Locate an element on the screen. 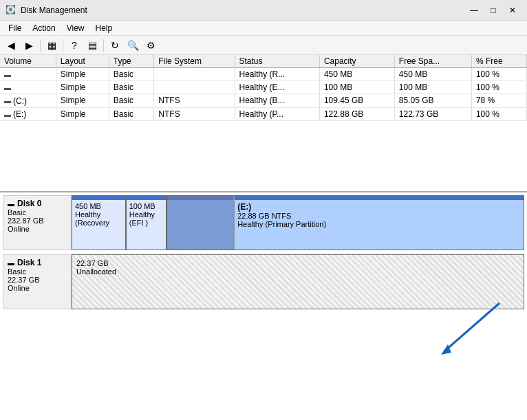  disk-0-label: ▬ Disk 0 Basic 232.87 GB Online is located at coordinates (37, 223).